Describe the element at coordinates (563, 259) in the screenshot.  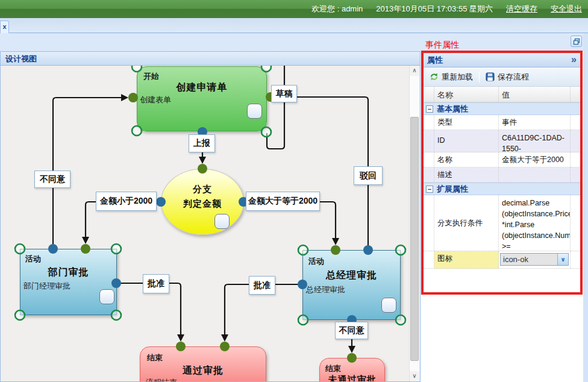
I see `combobox-dropdown-icon: ∨` at that location.